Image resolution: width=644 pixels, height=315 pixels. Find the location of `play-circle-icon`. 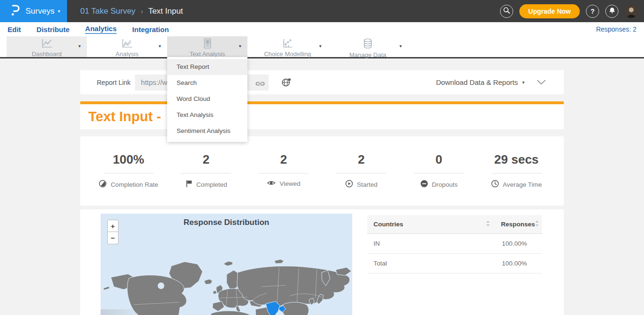

play-circle-icon is located at coordinates (349, 184).